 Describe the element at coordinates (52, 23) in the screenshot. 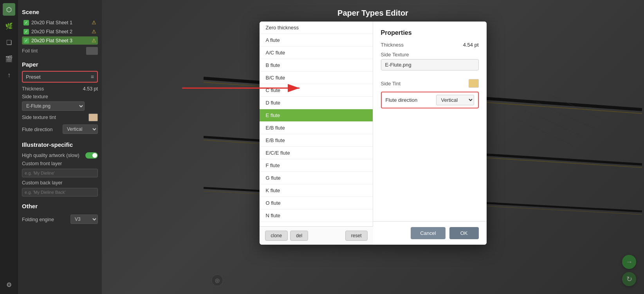

I see `scene-item-label-1: 20x20 Flat Sheet 1` at that location.